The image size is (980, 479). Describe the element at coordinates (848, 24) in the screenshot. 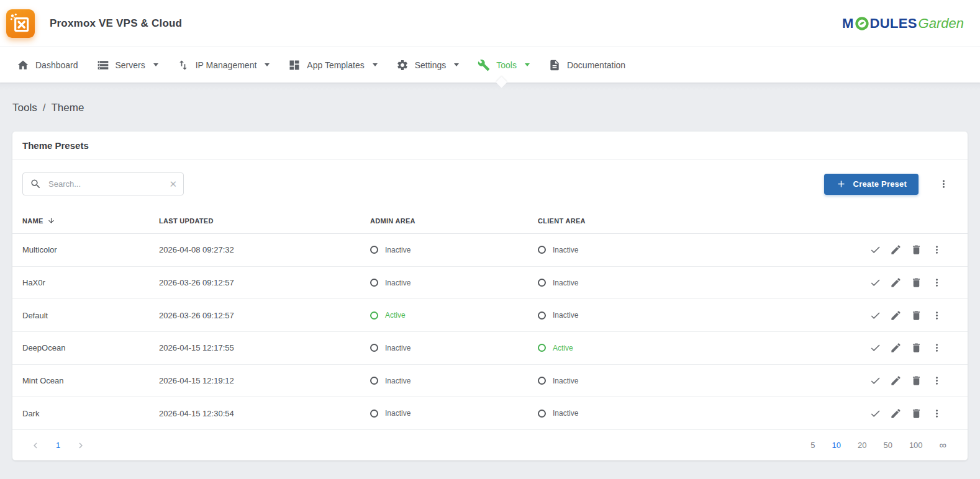

I see `brand-text-m: M` at that location.